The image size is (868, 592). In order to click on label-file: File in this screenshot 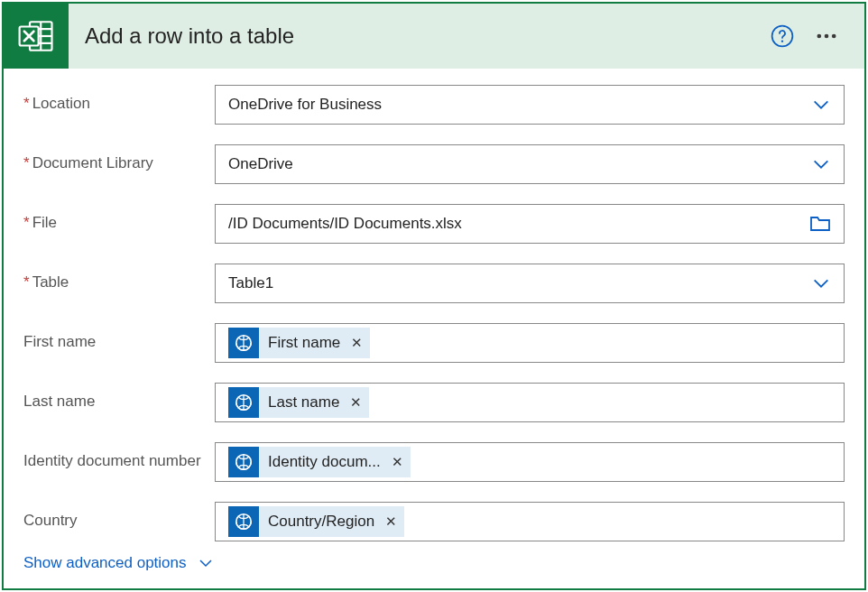, I will do `click(119, 218)`.